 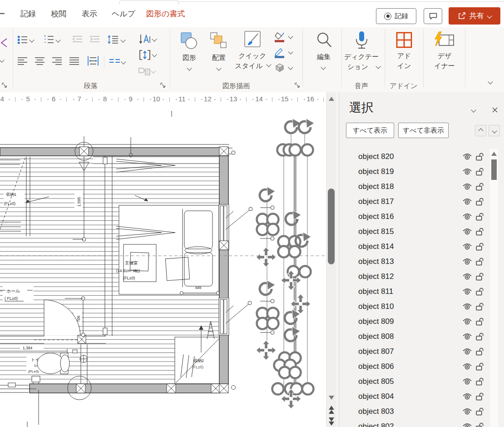 What do you see at coordinates (331, 408) in the screenshot?
I see `previous-slide-icon` at bounding box center [331, 408].